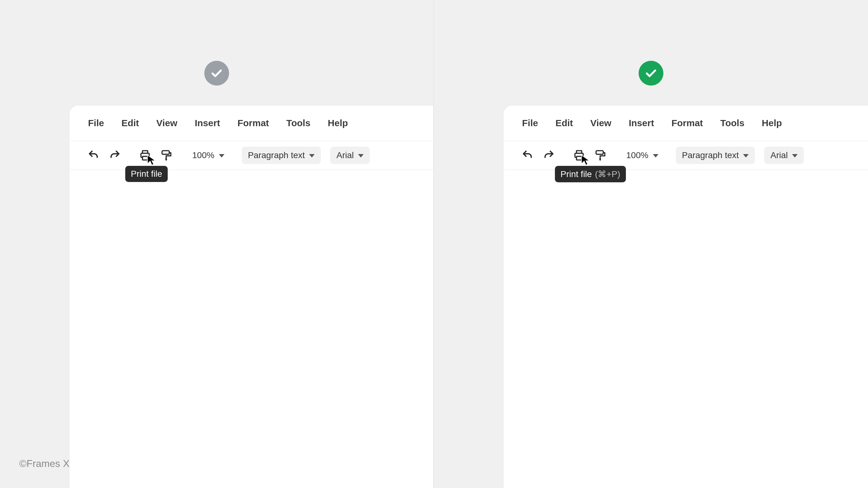 The image size is (868, 488). I want to click on status-badge-neutral, so click(217, 73).